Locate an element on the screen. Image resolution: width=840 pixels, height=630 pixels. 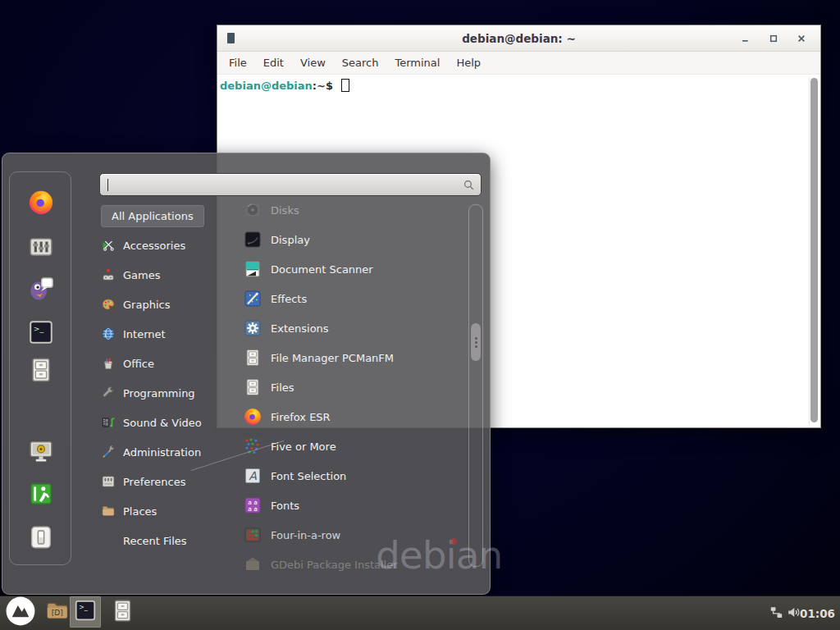
category-label: Administration is located at coordinates (162, 453).